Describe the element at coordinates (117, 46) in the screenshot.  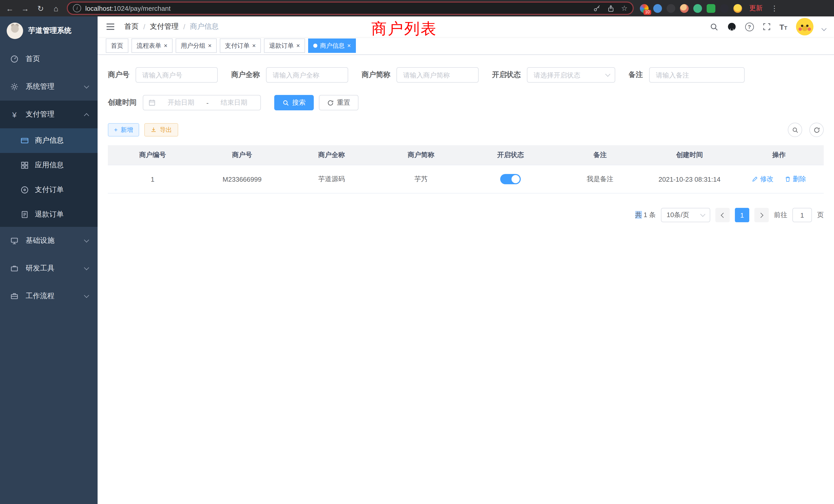
I see `tab-home: 首页` at that location.